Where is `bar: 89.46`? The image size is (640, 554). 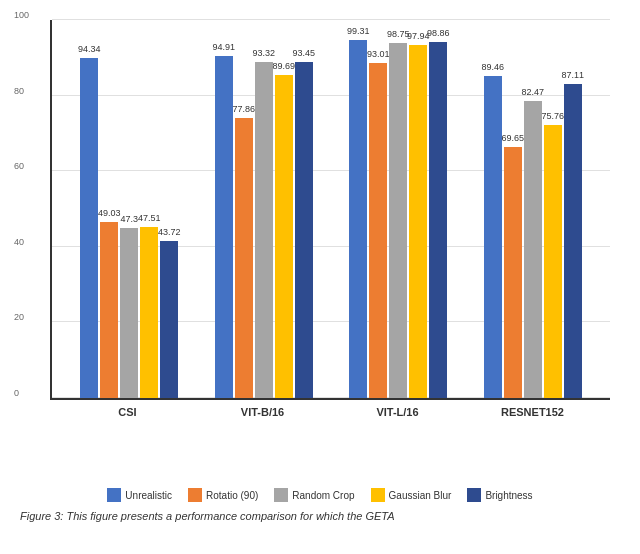
bar: 89.46 is located at coordinates (493, 237).